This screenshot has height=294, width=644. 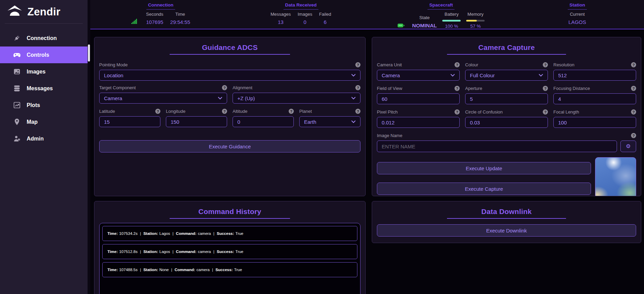 What do you see at coordinates (35, 139) in the screenshot?
I see `sidebar-item-label: Admin` at bounding box center [35, 139].